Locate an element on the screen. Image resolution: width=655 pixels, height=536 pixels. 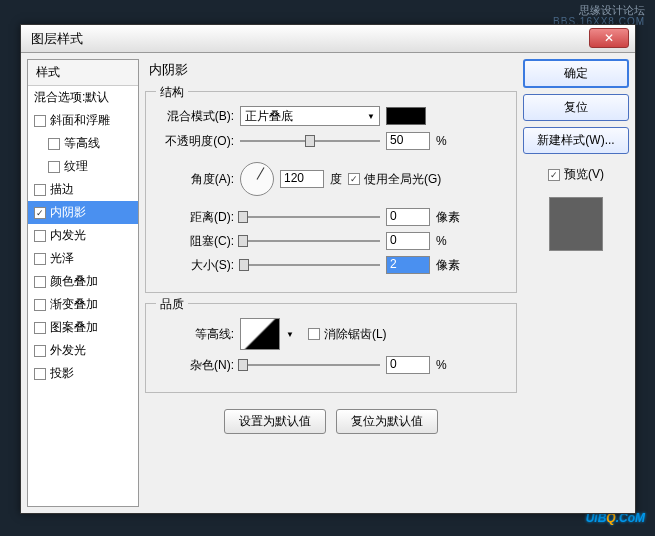
choke-slider is located at coordinates (310, 241).